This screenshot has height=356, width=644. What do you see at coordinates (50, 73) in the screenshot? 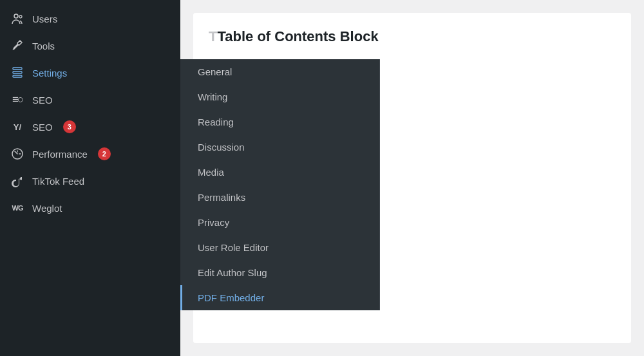
I see `sidebar-item-settings-label: Settings` at bounding box center [50, 73].